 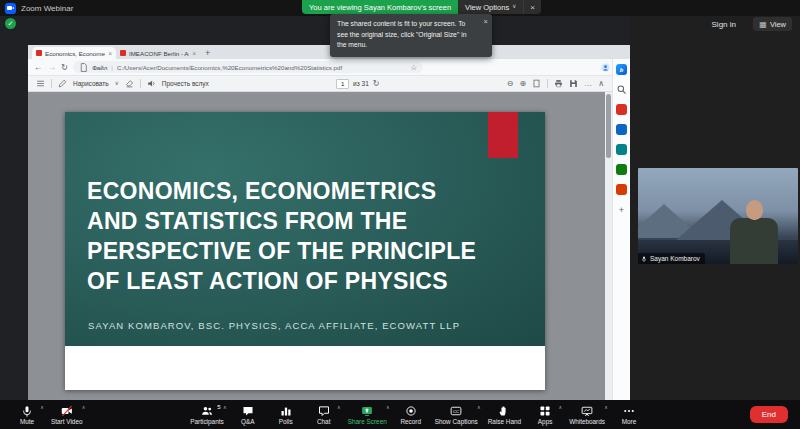 What do you see at coordinates (411, 411) in the screenshot?
I see `record-icon` at bounding box center [411, 411].